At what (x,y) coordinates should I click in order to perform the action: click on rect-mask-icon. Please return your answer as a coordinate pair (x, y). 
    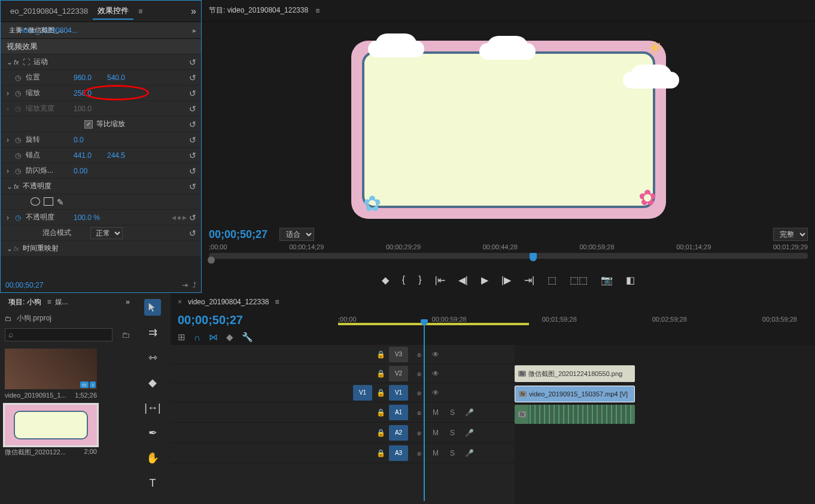
    Looking at the image, I should click on (48, 201).